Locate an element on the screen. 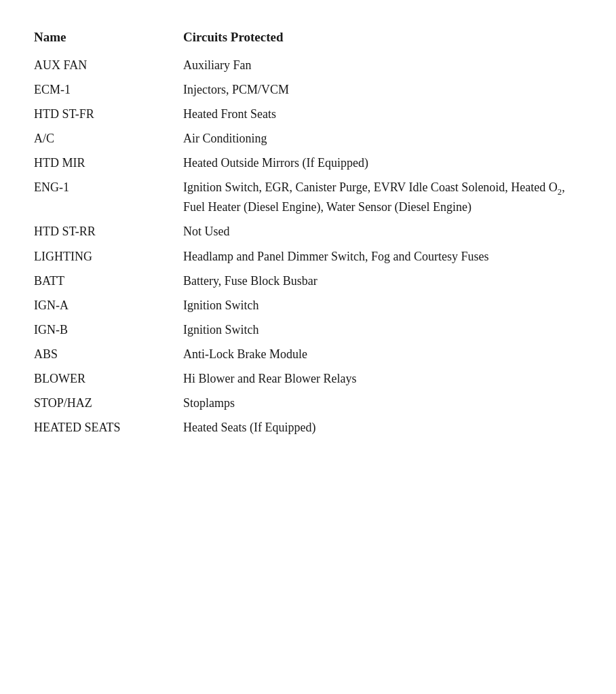  fuse-circuits: Anti-Lock Brake Module is located at coordinates (383, 354).